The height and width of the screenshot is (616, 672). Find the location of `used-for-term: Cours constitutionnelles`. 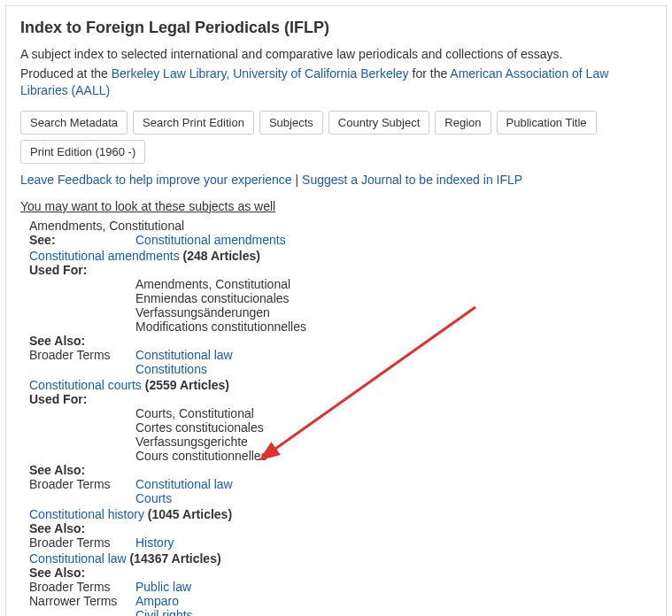

used-for-term: Cours constitutionnelles is located at coordinates (393, 456).